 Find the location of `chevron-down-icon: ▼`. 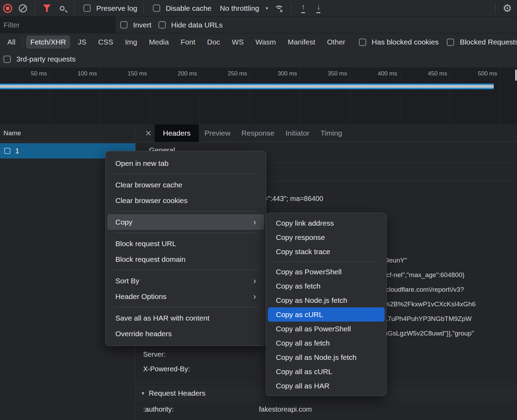

chevron-down-icon: ▼ is located at coordinates (267, 8).